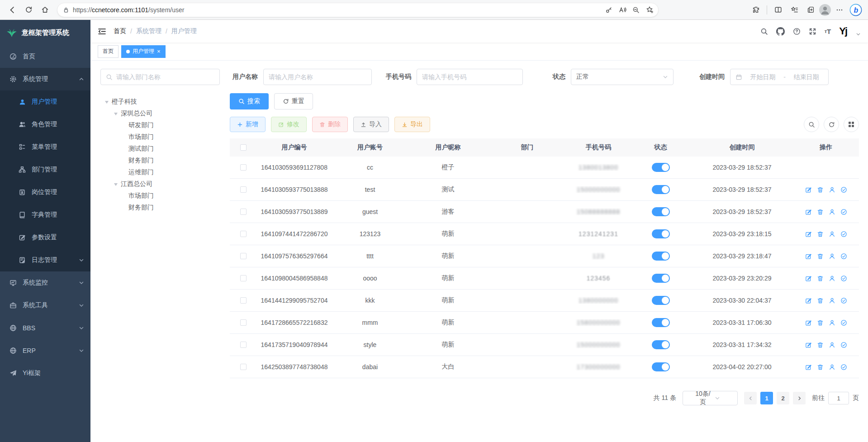 This screenshot has width=868, height=442. Describe the element at coordinates (45, 10) in the screenshot. I see `home-icon` at that location.